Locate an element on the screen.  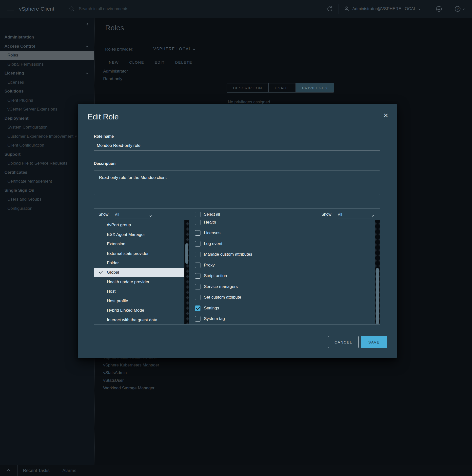
categories-panel: Show All dvPort group is located at coordinates (142, 267).